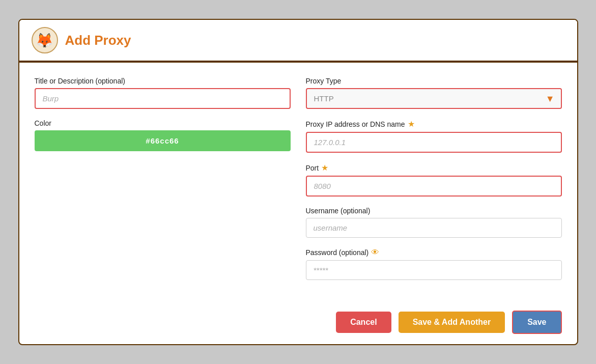  What do you see at coordinates (163, 93) in the screenshot?
I see `title-field-group: Title or Description (optional)` at bounding box center [163, 93].